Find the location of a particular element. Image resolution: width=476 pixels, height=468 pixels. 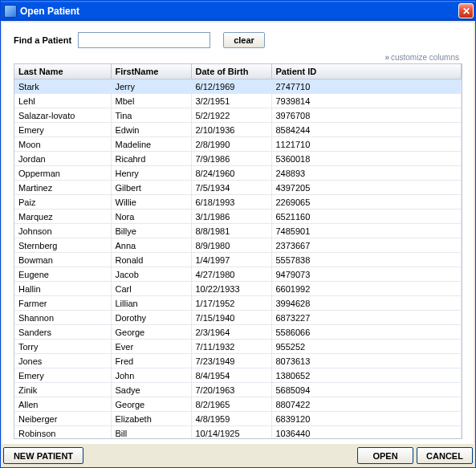

table-row: FarmerLillian1/17/19523994628 is located at coordinates (238, 303).